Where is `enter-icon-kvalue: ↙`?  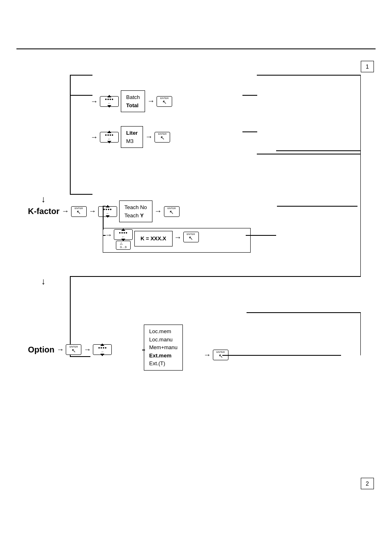
enter-icon-kvalue: ↙ is located at coordinates (191, 238).